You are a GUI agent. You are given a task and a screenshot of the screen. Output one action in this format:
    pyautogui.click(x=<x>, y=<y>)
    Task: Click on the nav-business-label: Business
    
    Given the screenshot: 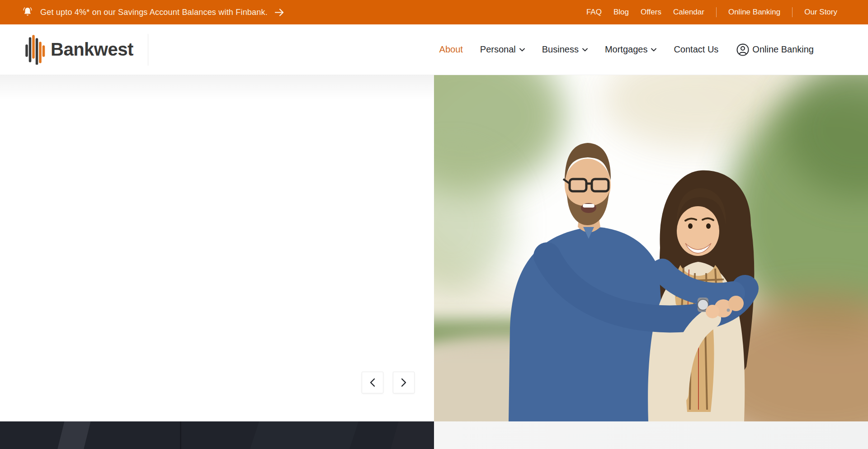 What is the action you would take?
    pyautogui.click(x=561, y=50)
    